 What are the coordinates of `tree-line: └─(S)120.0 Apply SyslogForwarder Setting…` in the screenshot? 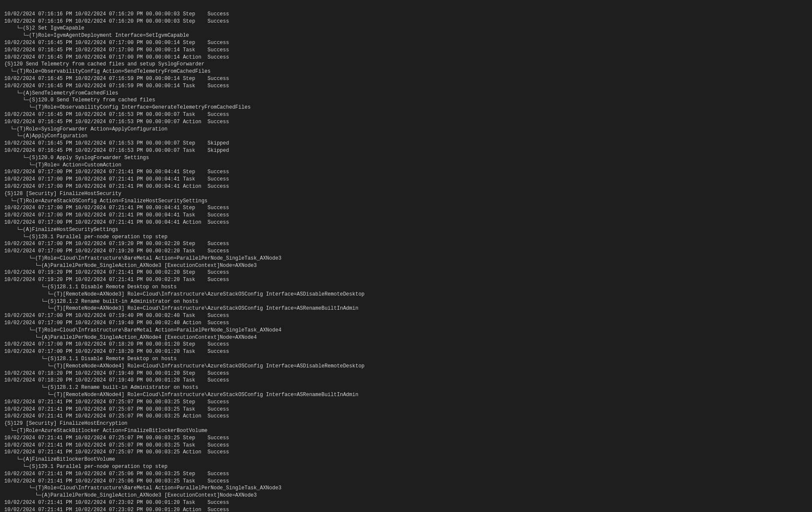 It's located at (77, 158).